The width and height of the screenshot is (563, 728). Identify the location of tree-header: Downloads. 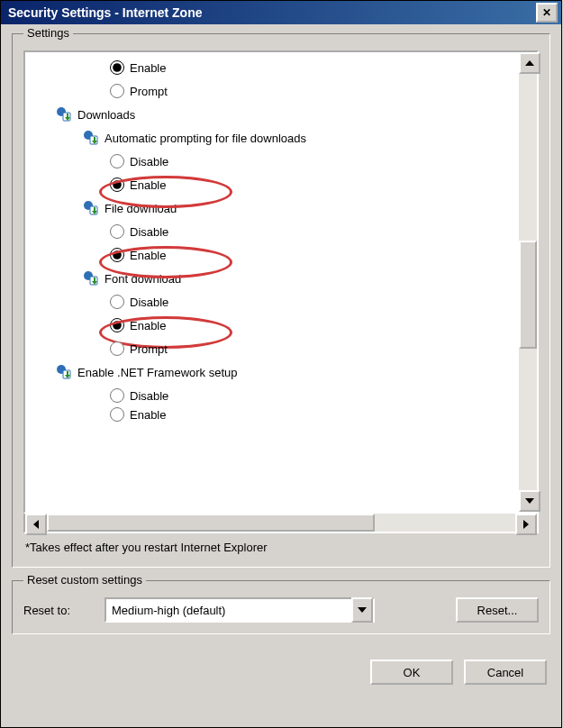
(274, 114).